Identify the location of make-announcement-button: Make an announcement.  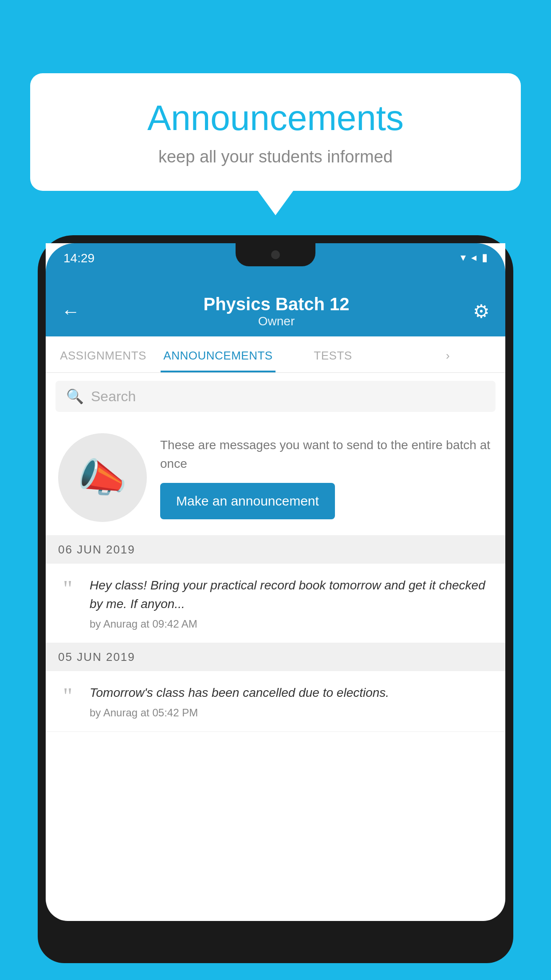
(248, 501).